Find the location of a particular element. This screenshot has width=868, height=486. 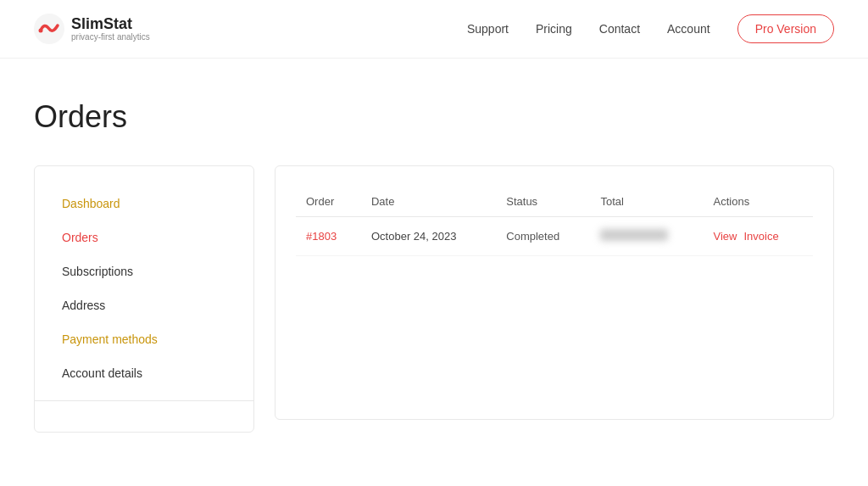

col-date: Date is located at coordinates (429, 202).